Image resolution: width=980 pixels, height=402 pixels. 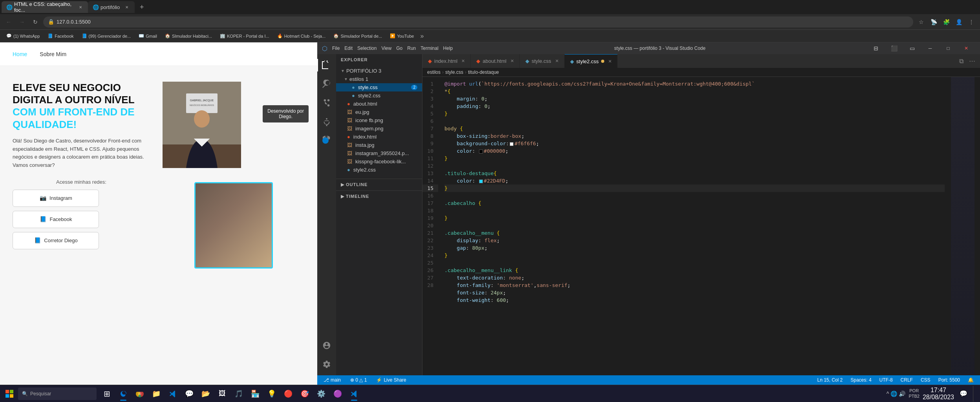 What do you see at coordinates (57, 394) in the screenshot?
I see `taskbar-search: 🔍 Pesquisar` at bounding box center [57, 394].